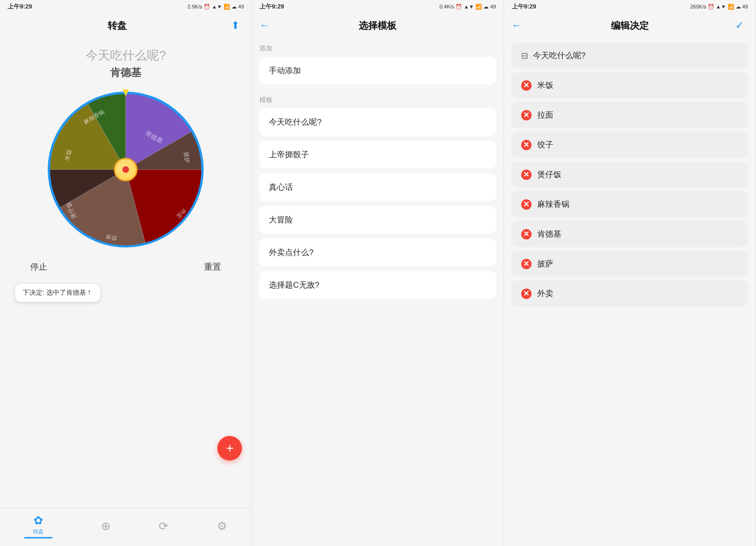  I want to click on time-1: 上午9:29, so click(20, 7).